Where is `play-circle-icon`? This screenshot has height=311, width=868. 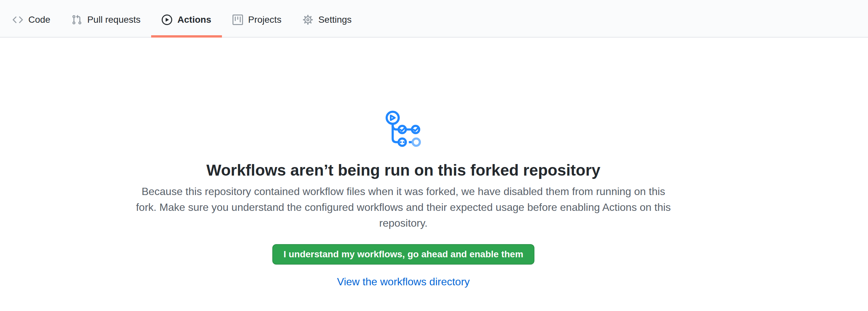
play-circle-icon is located at coordinates (167, 20).